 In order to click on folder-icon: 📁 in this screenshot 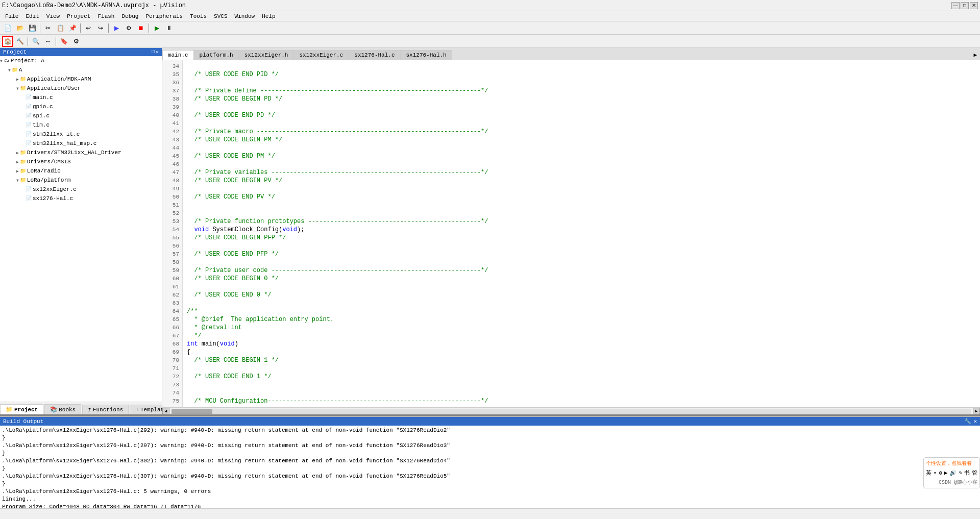, I will do `click(23, 153)`.